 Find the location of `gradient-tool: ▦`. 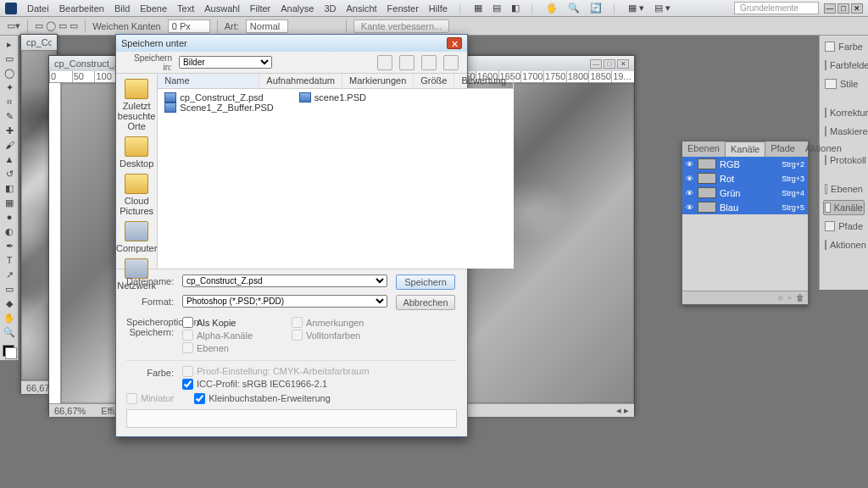

gradient-tool: ▦ is located at coordinates (9, 202).